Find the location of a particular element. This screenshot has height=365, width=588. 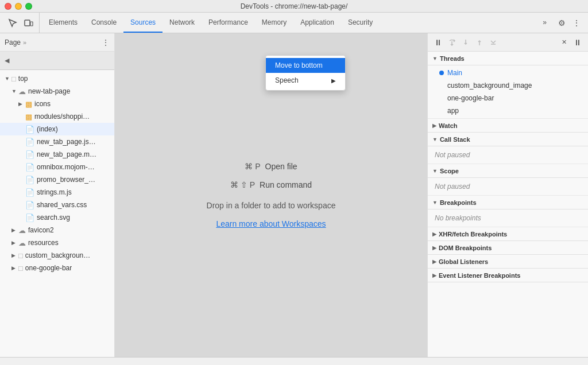

maximize-button is located at coordinates (29, 6).